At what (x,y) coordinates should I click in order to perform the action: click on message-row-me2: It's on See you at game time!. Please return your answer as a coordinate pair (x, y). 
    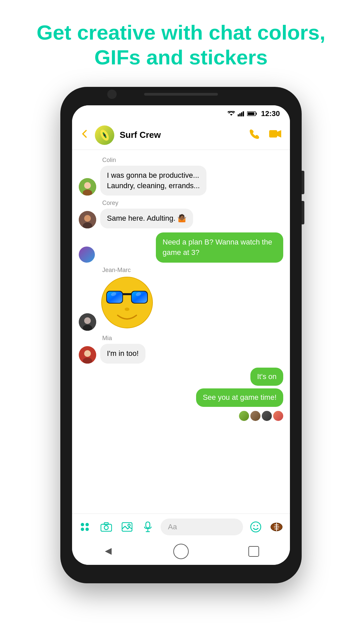
    Looking at the image, I should click on (181, 394).